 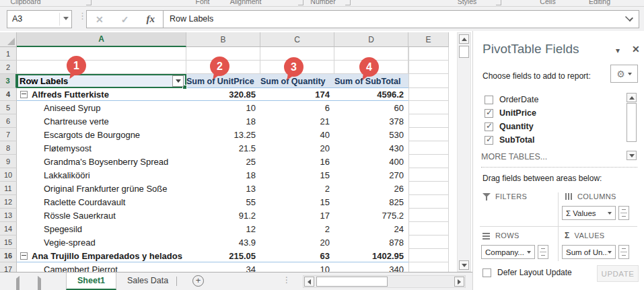 I want to click on column-header-D: D, so click(x=371, y=40).